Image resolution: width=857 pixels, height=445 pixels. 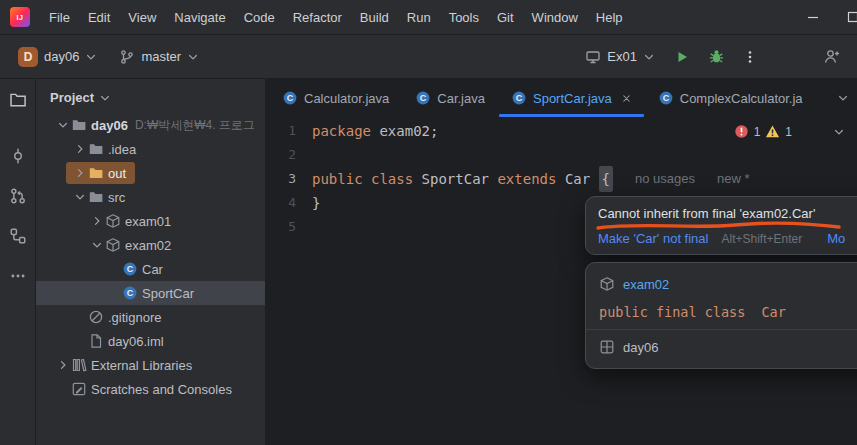 I want to click on project-folder-icon, so click(x=18, y=100).